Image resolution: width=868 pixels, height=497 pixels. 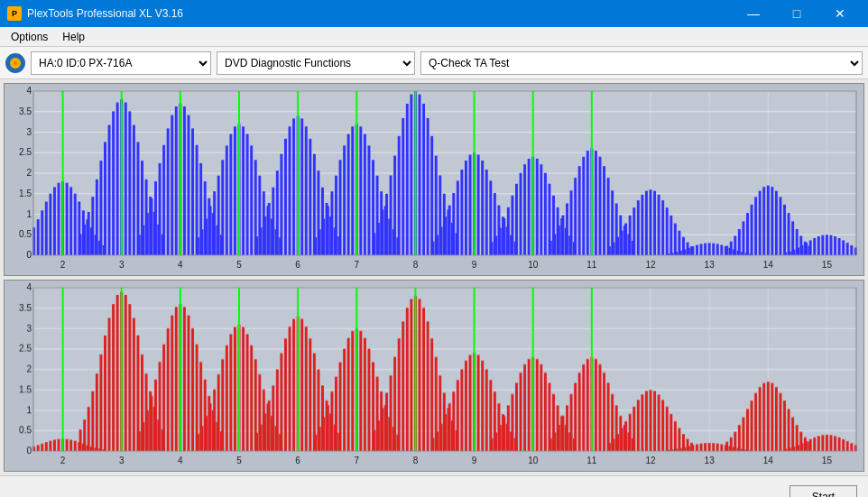 I want to click on menu-options: Options, so click(x=29, y=37).